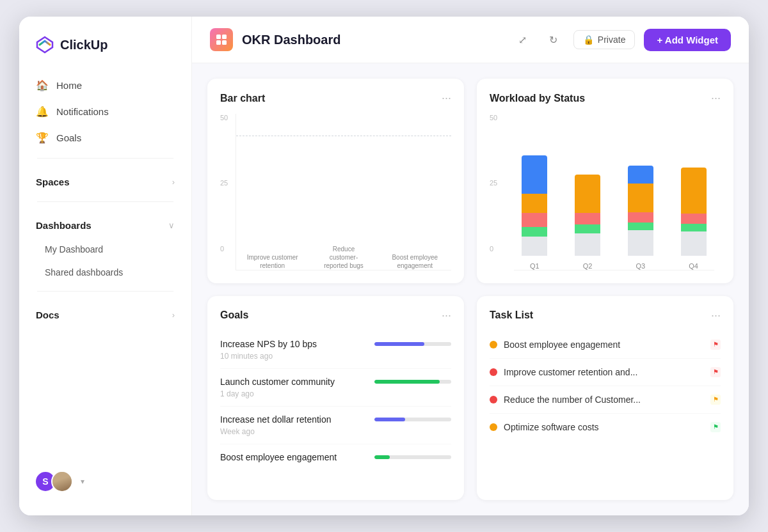 The height and width of the screenshot is (532, 768). What do you see at coordinates (605, 192) in the screenshot?
I see `workload-chart-area: 50 25 0` at bounding box center [605, 192].